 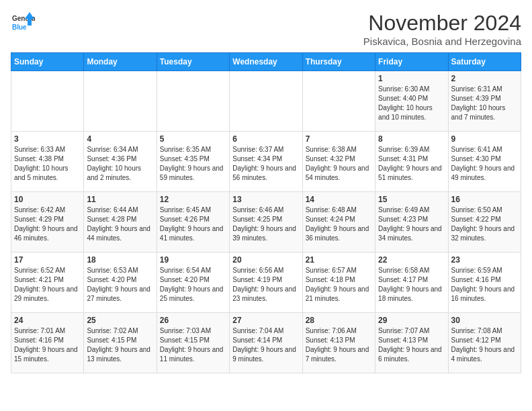 What do you see at coordinates (339, 199) in the screenshot?
I see `day-number: 14` at bounding box center [339, 199].